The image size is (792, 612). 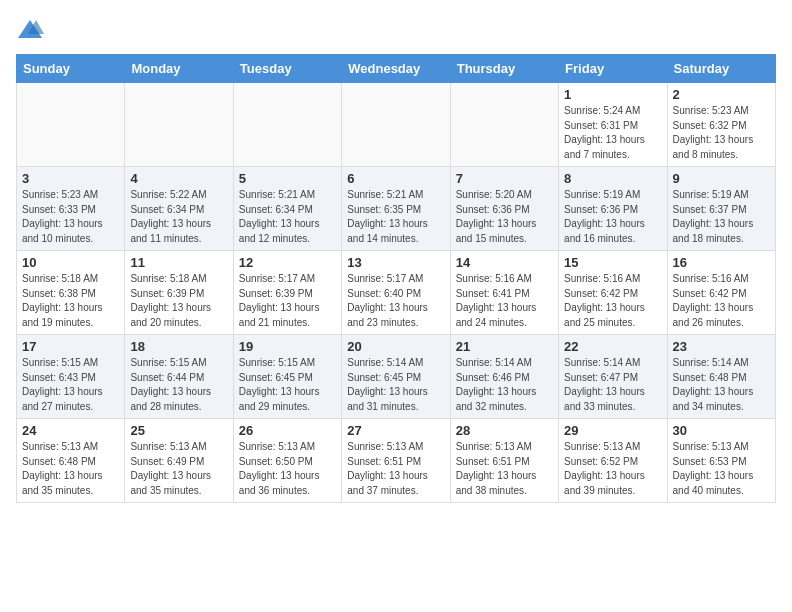 I want to click on day-number: 21, so click(x=504, y=346).